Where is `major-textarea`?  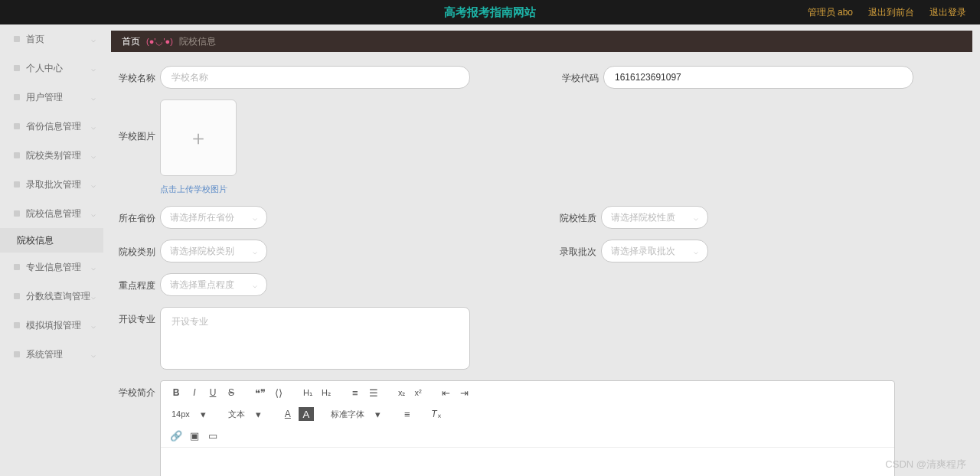
major-textarea is located at coordinates (315, 338).